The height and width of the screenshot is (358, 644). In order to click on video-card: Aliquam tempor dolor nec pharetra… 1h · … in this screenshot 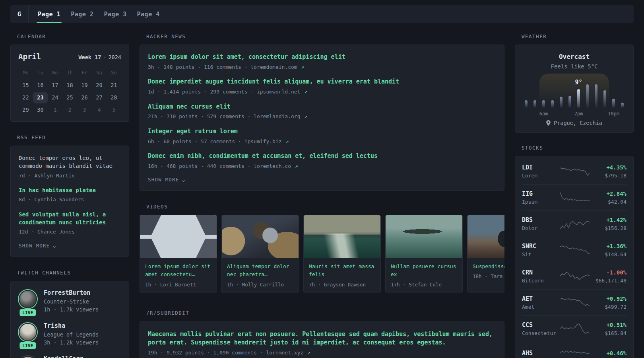, I will do `click(260, 254)`.